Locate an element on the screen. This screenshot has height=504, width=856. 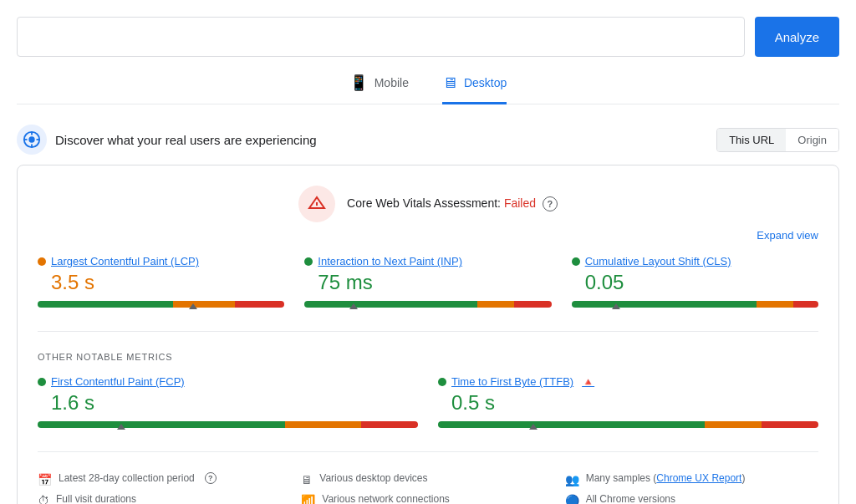
tab-mobile: 📱 Mobile is located at coordinates (380, 89).